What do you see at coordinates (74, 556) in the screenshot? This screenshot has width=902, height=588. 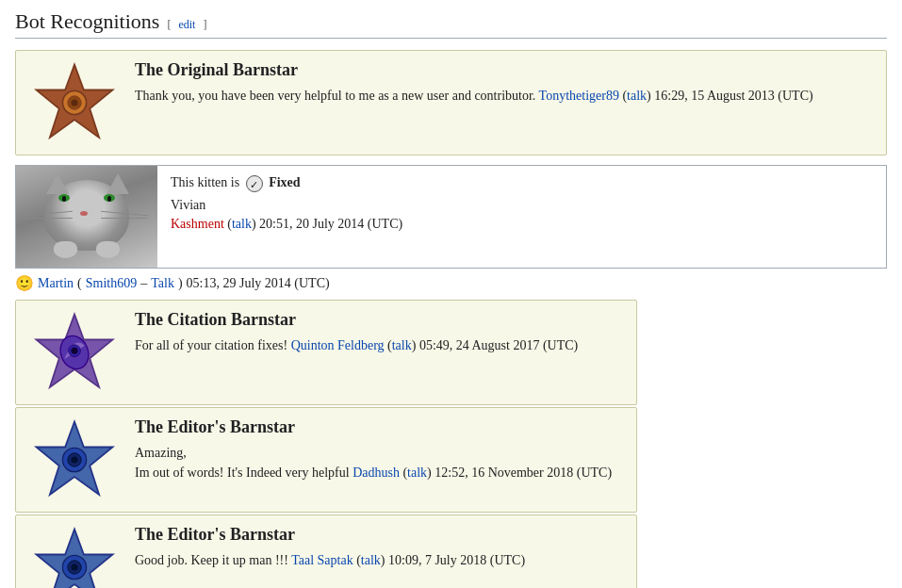 I see `blue-star-2-svg` at bounding box center [74, 556].